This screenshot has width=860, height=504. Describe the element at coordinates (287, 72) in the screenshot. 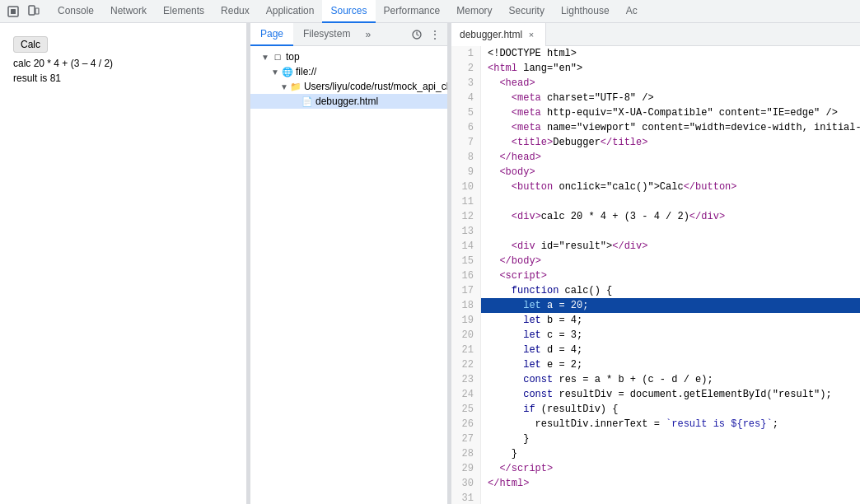

I see `tree-globe-icon: 🌐` at that location.